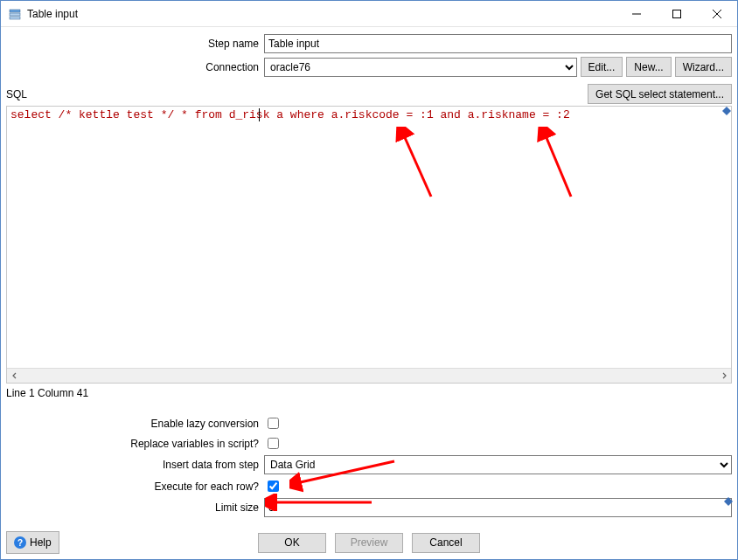 This screenshot has height=560, width=738. I want to click on row-limit: Limit size, so click(369, 508).